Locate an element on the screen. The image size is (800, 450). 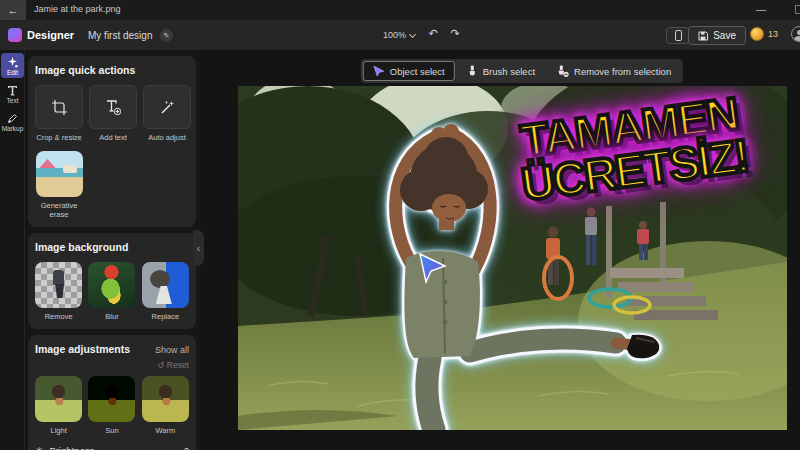
phone-icon is located at coordinates (678, 36).